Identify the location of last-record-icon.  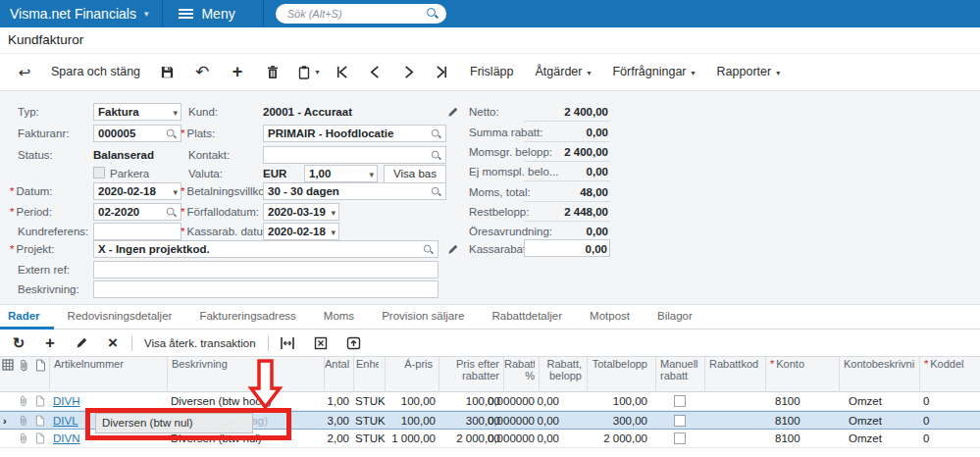
(441, 72).